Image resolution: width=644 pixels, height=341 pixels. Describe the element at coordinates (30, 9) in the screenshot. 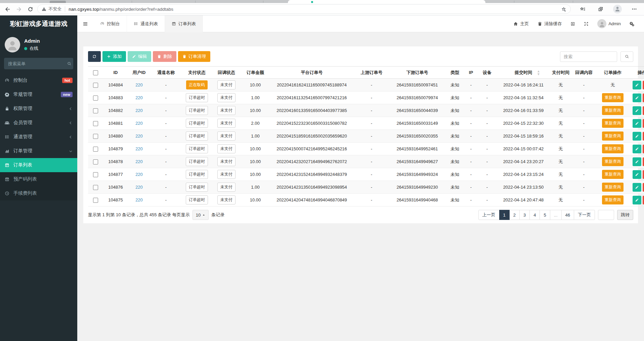

I see `reload-icon` at that location.